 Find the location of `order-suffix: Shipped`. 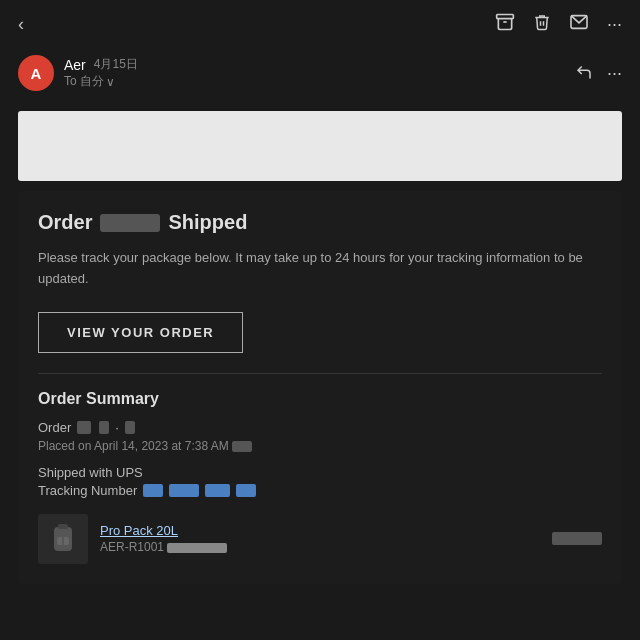

order-suffix: Shipped is located at coordinates (208, 222).